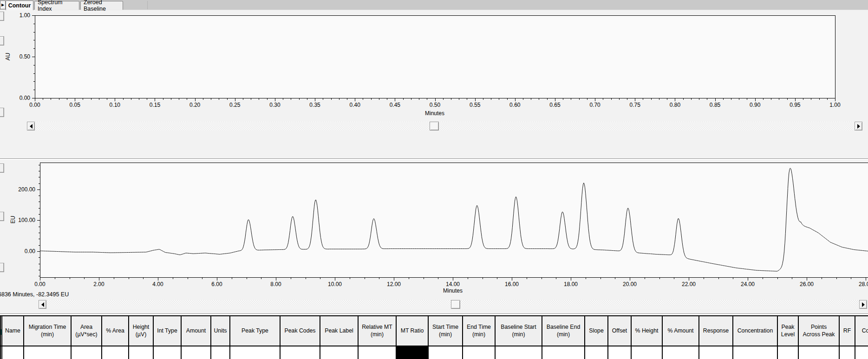 This screenshot has height=359, width=868. I want to click on scroll-right-icon, so click(863, 305).